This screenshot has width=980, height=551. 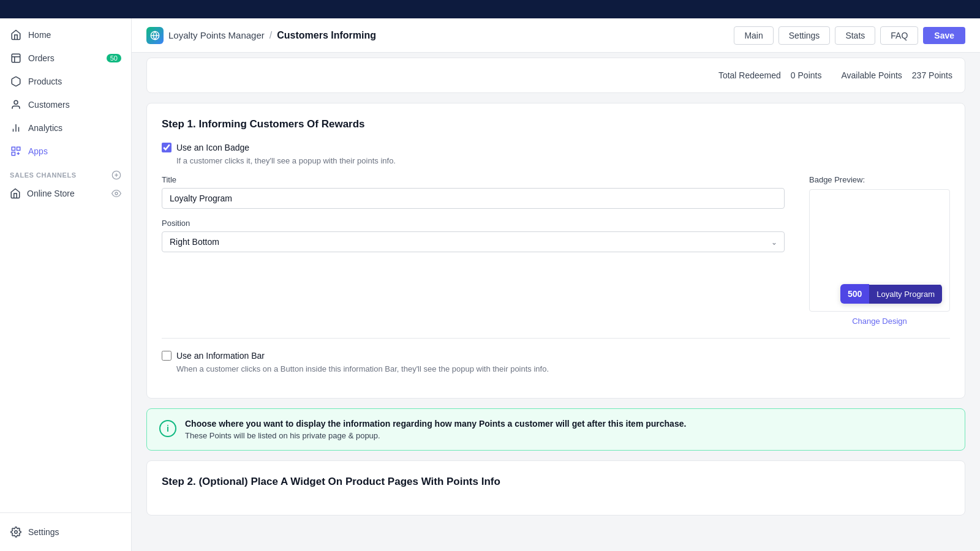 What do you see at coordinates (66, 532) in the screenshot?
I see `sidebar-item-settings: Settings` at bounding box center [66, 532].